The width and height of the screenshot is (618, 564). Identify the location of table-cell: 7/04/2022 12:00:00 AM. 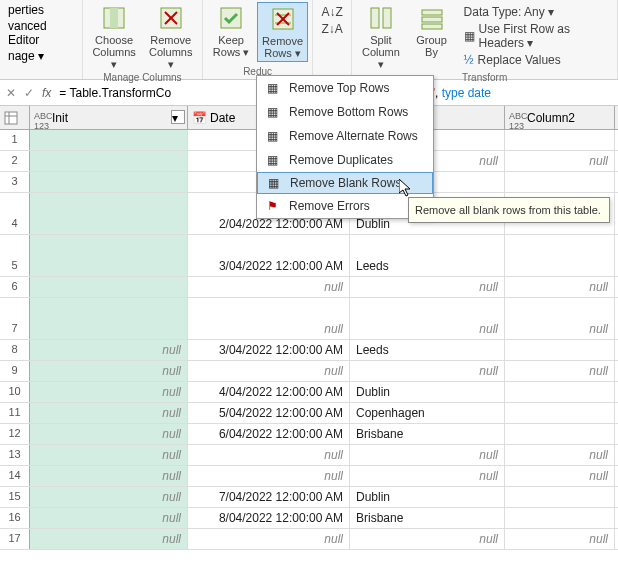
(269, 497).